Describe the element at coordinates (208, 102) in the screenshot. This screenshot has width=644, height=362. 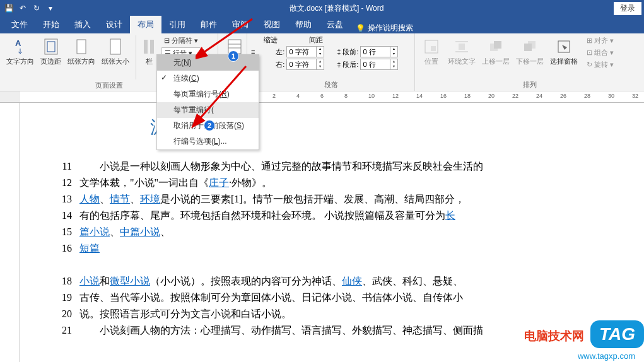
I see `line-numbers-dropdown: 无(N) ✓连续(C) 每页重编行号(R) 每节重编行( 取消用于当前段落(S)…` at that location.